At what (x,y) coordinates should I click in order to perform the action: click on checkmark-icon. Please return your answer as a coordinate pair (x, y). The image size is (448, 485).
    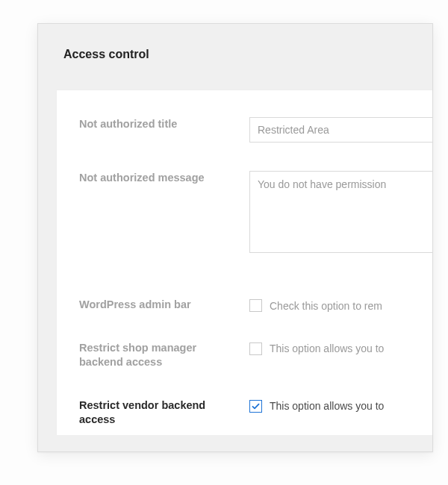
    Looking at the image, I should click on (255, 406).